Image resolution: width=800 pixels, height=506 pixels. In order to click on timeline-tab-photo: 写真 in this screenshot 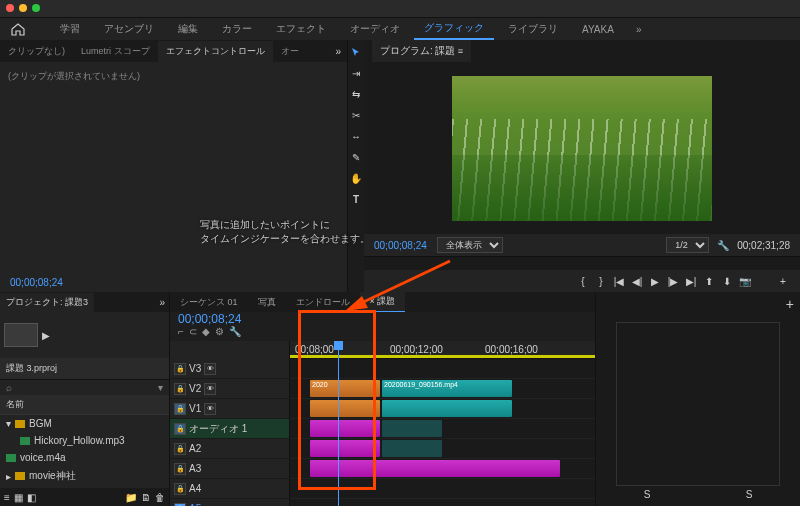, I will do `click(267, 302)`.